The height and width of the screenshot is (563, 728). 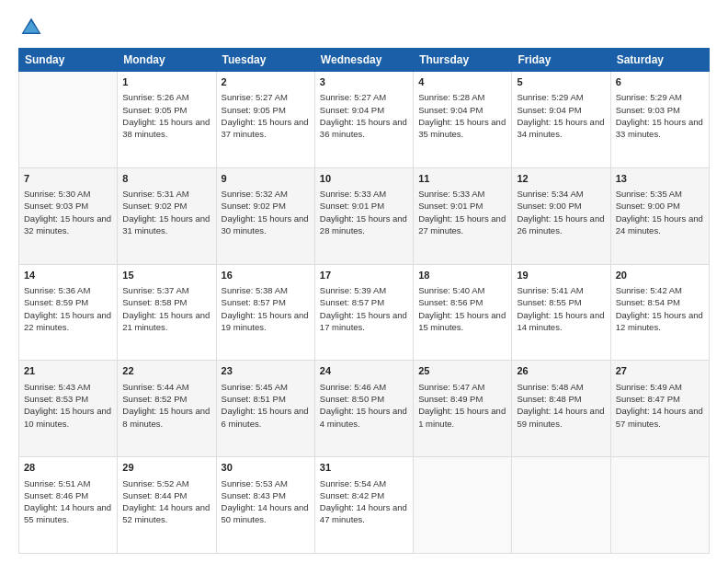 What do you see at coordinates (462, 276) in the screenshot?
I see `day-number: 18` at bounding box center [462, 276].